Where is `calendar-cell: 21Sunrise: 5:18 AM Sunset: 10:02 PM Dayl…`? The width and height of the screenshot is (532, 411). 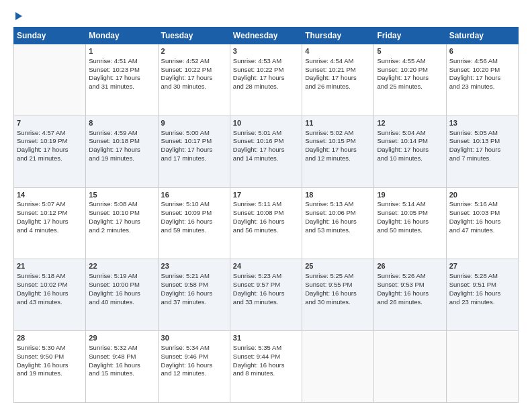
calendar-cell: 21Sunrise: 5:18 AM Sunset: 10:02 PM Dayl… is located at coordinates (50, 295).